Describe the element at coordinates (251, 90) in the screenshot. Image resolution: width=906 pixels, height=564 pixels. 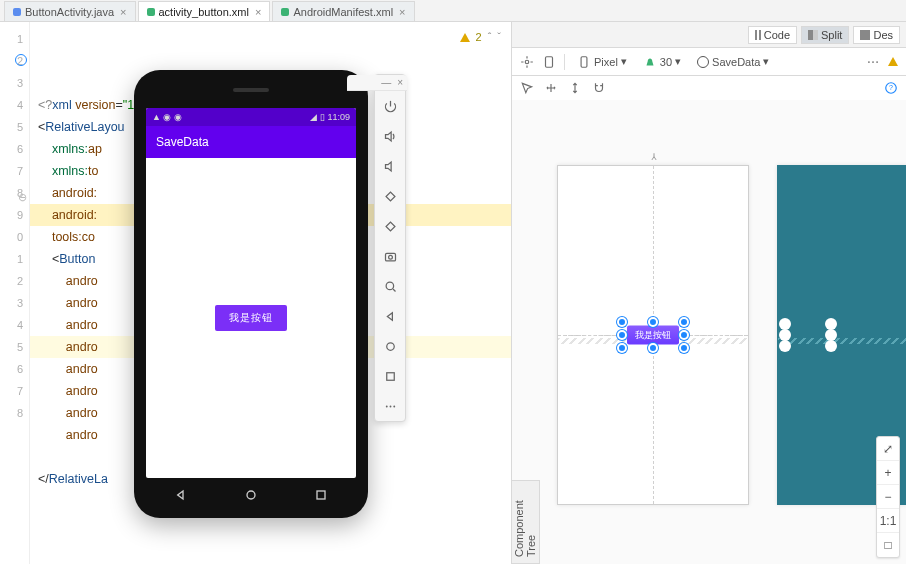
I see `device-earpiece` at that location.